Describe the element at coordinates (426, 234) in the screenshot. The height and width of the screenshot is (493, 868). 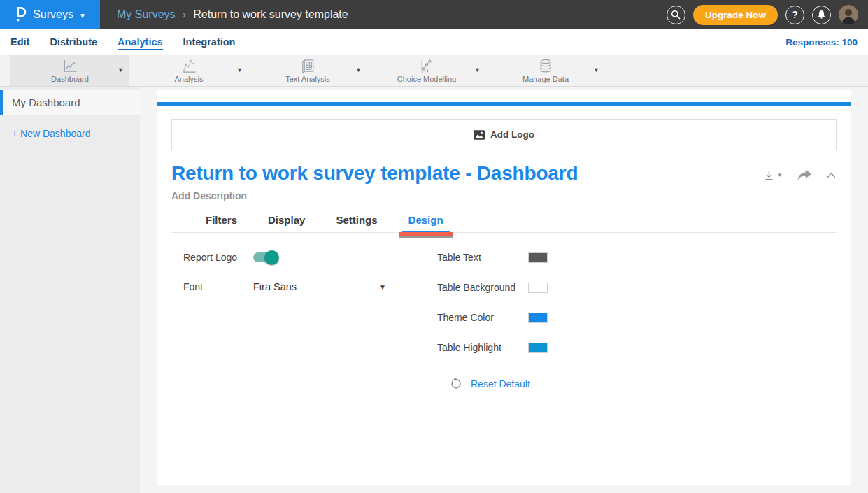
I see `annotation-highlight` at that location.